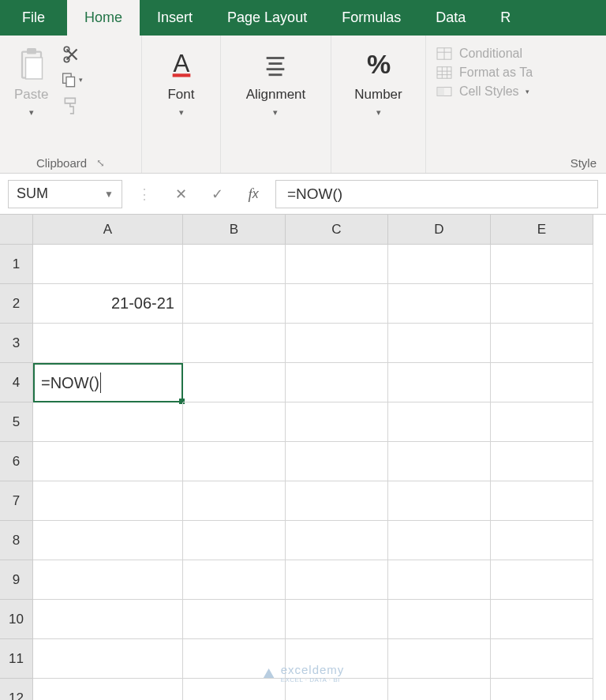  I want to click on cell-B4, so click(234, 383).